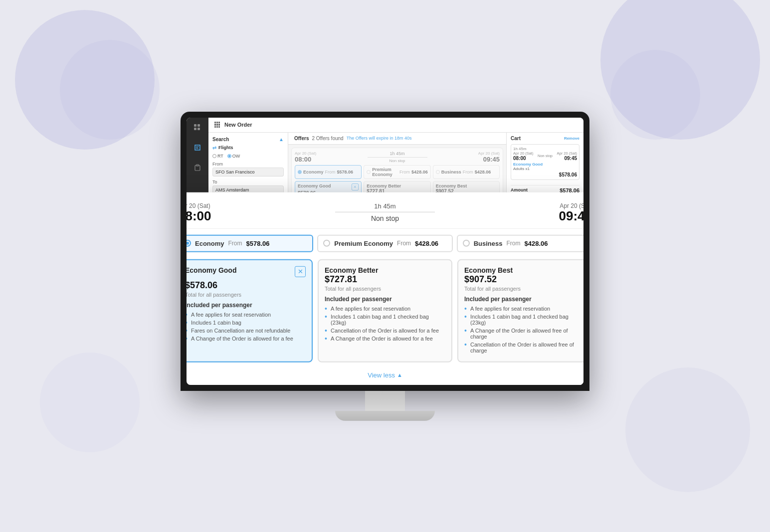  Describe the element at coordinates (397, 139) in the screenshot. I see `offers-header: Offers 2 Offers found The Offers will ex…` at that location.